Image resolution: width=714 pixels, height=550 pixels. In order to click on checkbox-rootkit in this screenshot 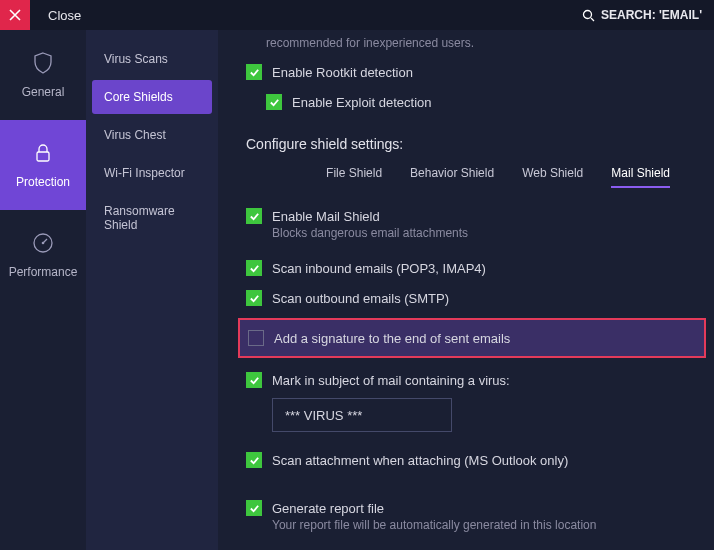, I will do `click(254, 72)`.